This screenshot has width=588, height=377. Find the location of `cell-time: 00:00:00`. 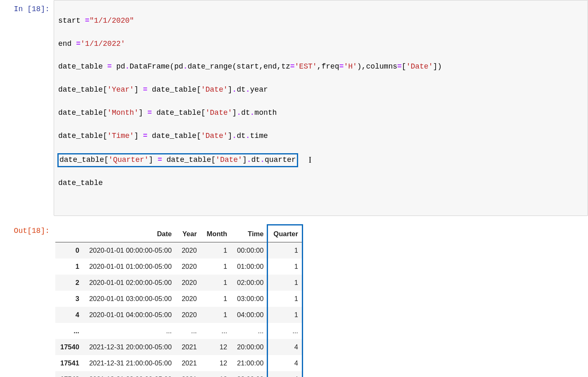

cell-time: 00:00:00 is located at coordinates (250, 251).